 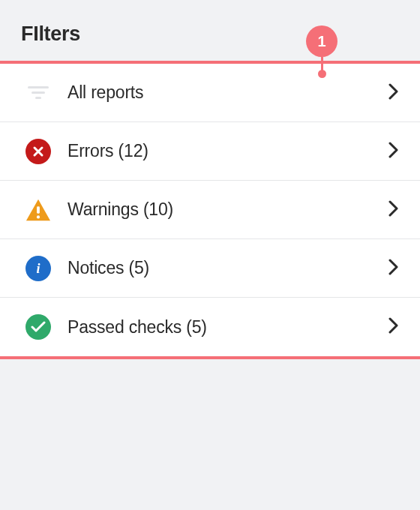 I want to click on filter-item-notices: i Notices (5), so click(x=210, y=268).